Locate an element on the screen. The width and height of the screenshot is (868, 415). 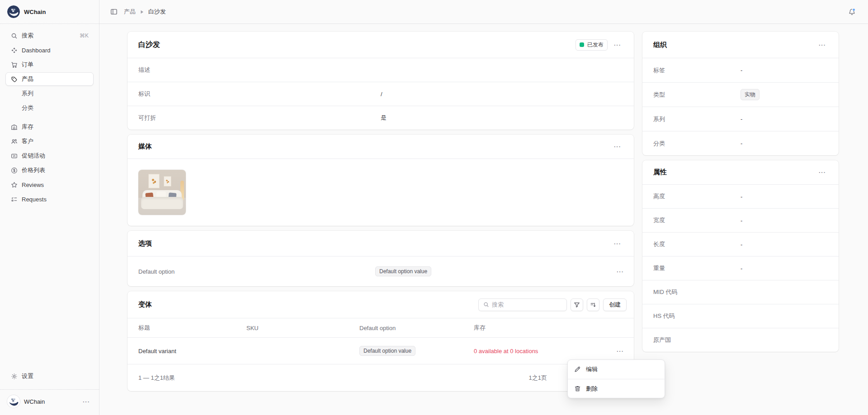
options-menu-button is located at coordinates (618, 244).